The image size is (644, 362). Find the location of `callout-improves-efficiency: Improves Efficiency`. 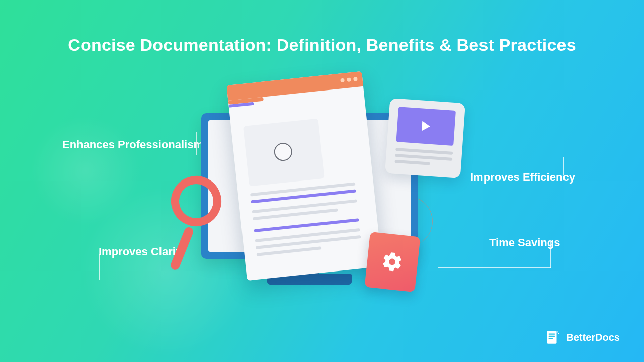

callout-improves-efficiency: Improves Efficiency is located at coordinates (523, 177).